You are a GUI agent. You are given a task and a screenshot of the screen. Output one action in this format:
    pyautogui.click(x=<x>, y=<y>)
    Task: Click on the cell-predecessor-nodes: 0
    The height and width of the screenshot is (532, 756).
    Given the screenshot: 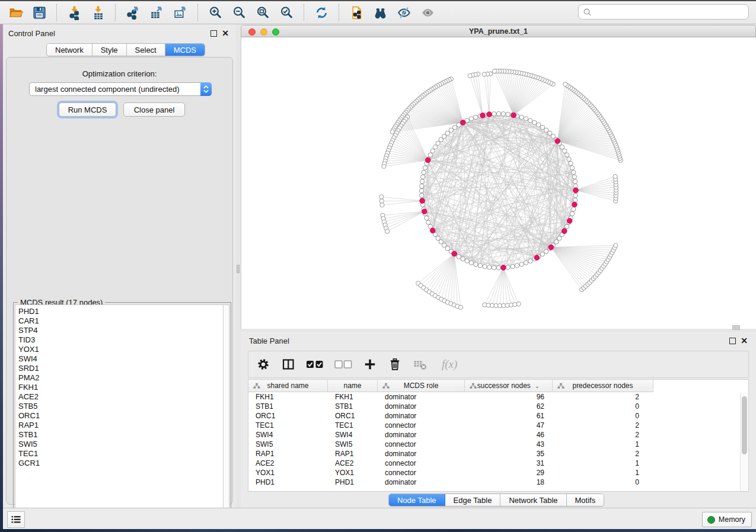 What is the action you would take?
    pyautogui.click(x=603, y=406)
    